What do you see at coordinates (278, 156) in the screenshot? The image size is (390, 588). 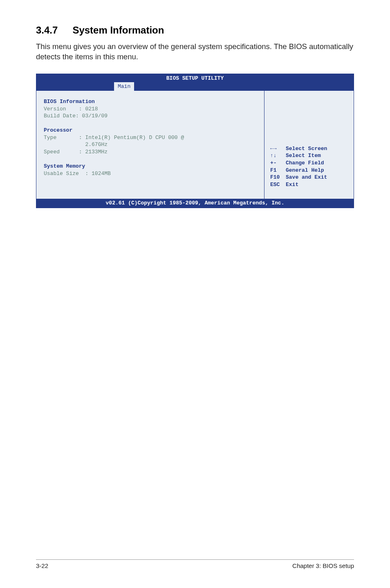 I see `arrows-ud-icon: ↑↓` at bounding box center [278, 156].